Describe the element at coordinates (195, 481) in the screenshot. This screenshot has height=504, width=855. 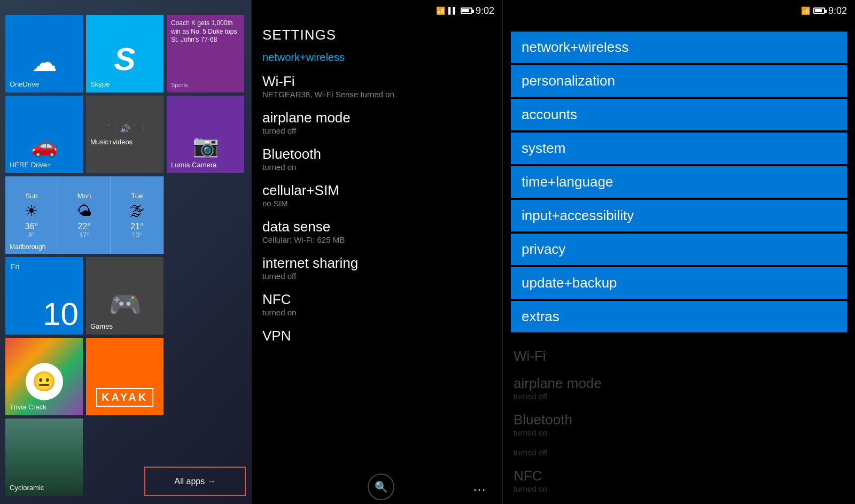
I see `all-apps-button: All apps →` at that location.